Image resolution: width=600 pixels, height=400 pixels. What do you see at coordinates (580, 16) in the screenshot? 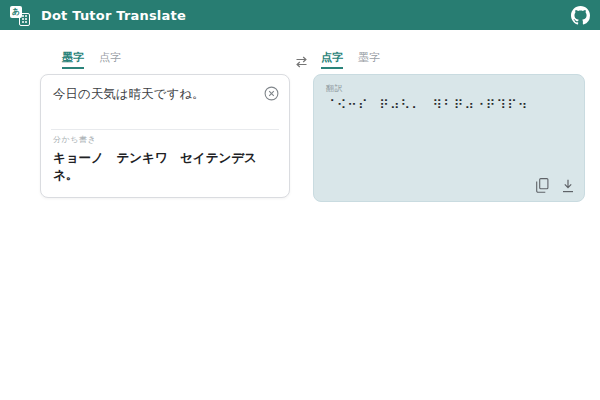
I see `github-link` at bounding box center [580, 16].